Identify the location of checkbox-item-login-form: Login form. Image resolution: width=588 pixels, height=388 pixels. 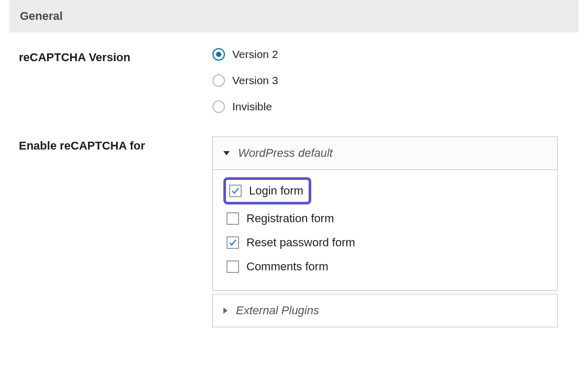
(267, 191).